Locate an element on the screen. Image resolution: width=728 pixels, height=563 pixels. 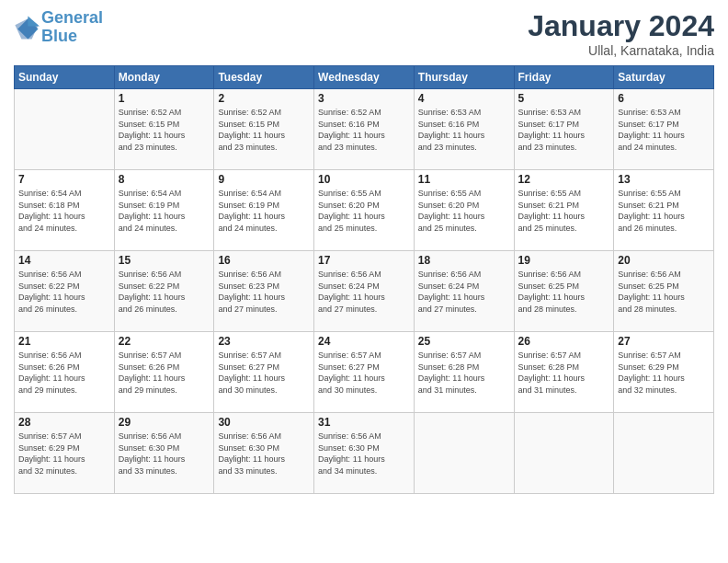
day-info: Sunrise: 6:54 AM Sunset: 6:18 PM Dayligh… is located at coordinates (64, 211).